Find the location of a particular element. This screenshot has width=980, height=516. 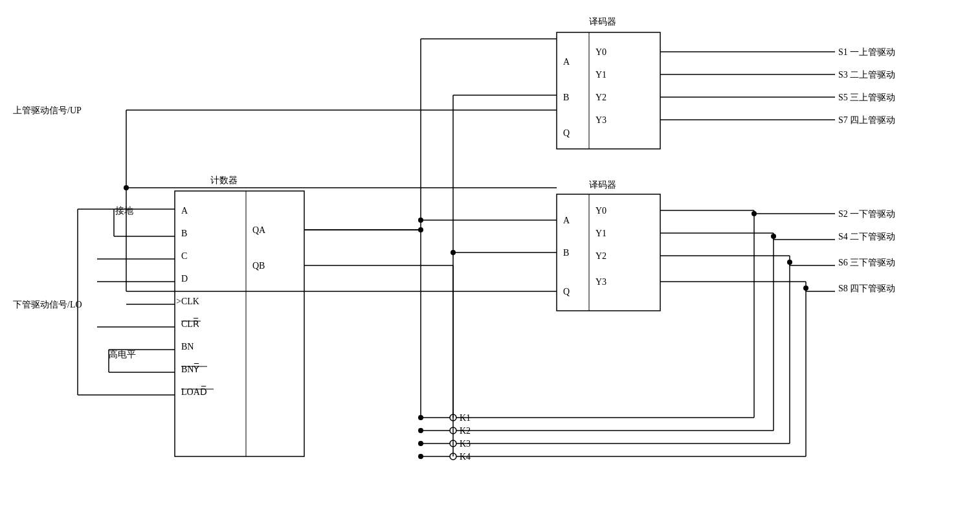

decoder-bottom-output-Y3: Y3 is located at coordinates (601, 282).